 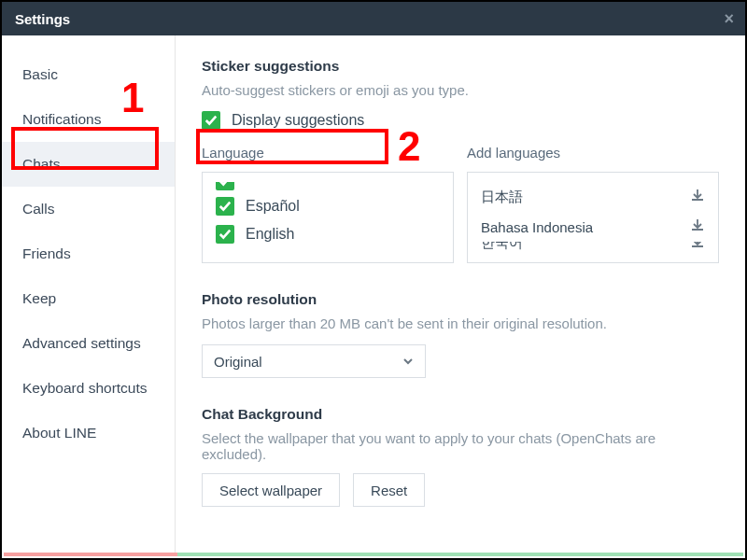 What do you see at coordinates (460, 446) in the screenshot?
I see `background-desc: Select the wallpaper that you want to ap…` at bounding box center [460, 446].